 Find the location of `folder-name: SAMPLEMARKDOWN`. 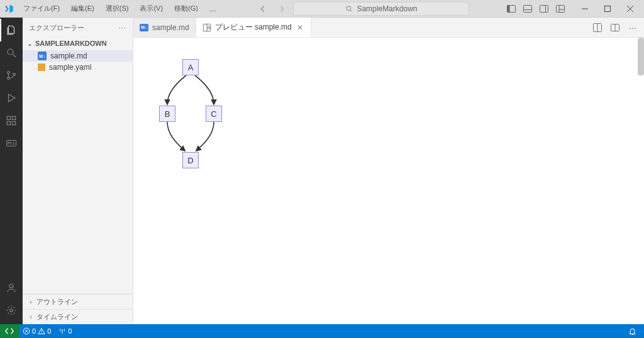

folder-name: SAMPLEMARKDOWN is located at coordinates (71, 43).